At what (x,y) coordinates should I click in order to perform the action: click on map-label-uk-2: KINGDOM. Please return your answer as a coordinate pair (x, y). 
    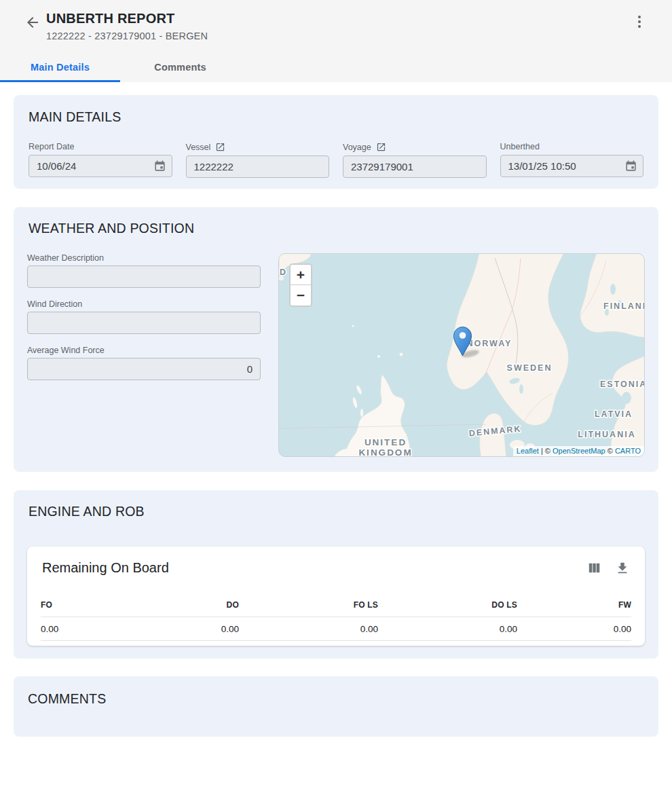
    Looking at the image, I should click on (386, 452).